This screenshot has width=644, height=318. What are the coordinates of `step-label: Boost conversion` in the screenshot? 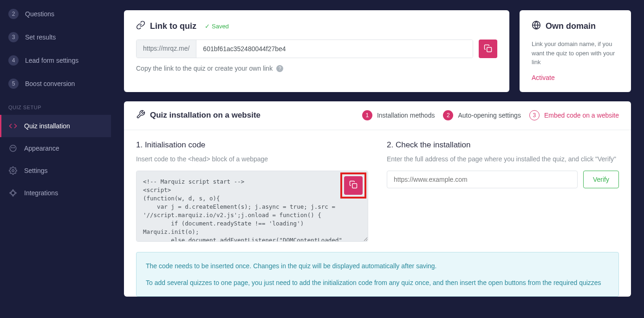 It's located at (50, 84).